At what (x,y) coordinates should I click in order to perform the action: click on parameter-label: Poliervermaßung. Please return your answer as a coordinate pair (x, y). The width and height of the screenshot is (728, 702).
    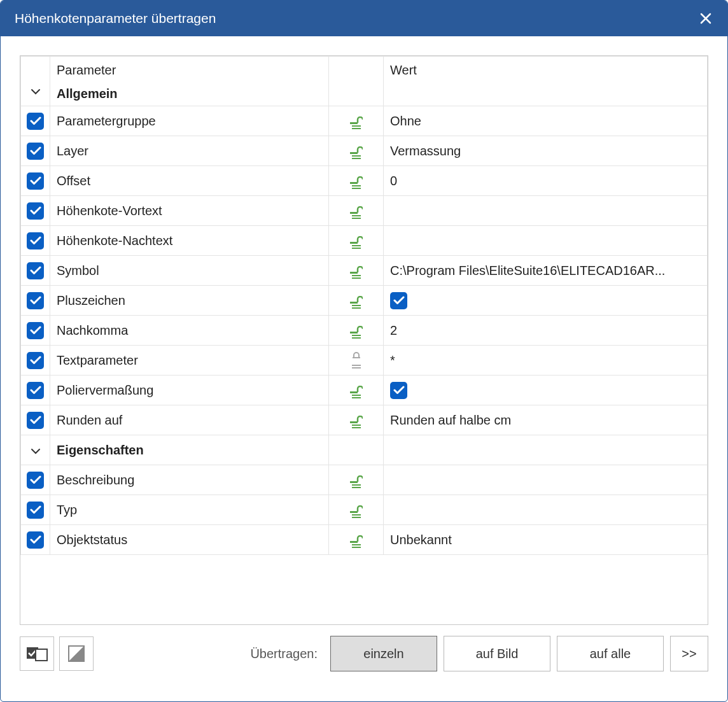
    Looking at the image, I should click on (105, 390).